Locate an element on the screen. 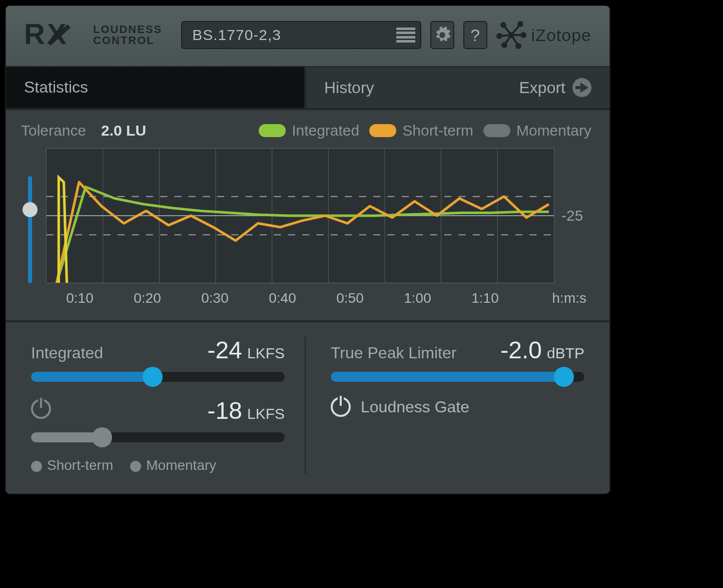 The width and height of the screenshot is (723, 588). radio-short-term: Short-term is located at coordinates (72, 465).